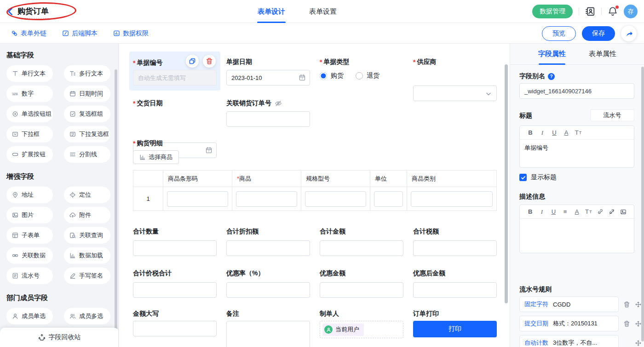 The height and width of the screenshot is (347, 644). Describe the element at coordinates (209, 61) in the screenshot. I see `delete-field-button` at that location.